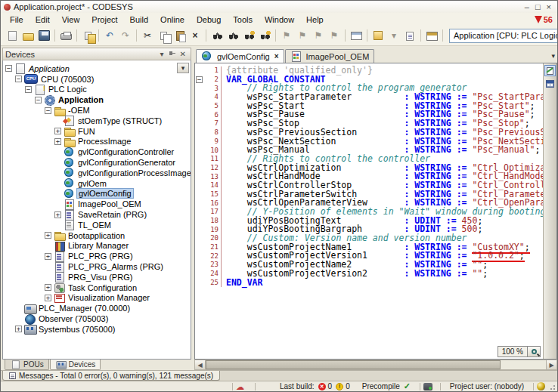 The image size is (558, 392). I want to click on textual-view-button, so click(550, 71).